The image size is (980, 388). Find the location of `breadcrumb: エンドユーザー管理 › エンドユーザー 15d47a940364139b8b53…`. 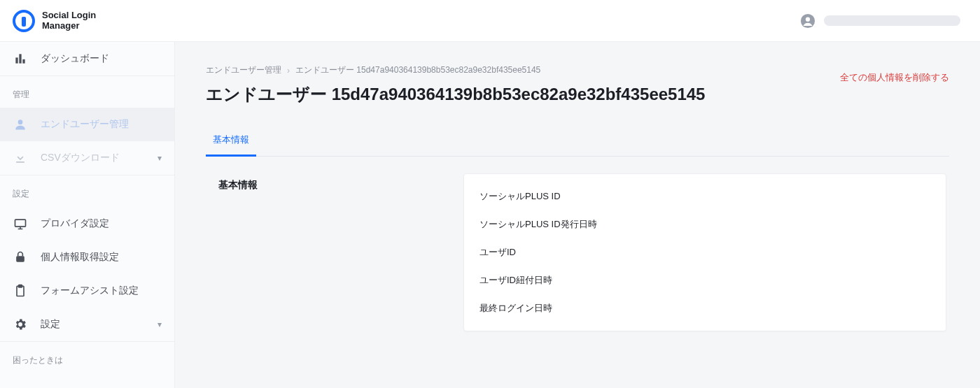

breadcrumb: エンドユーザー管理 › エンドユーザー 15d47a940364139b8b53… is located at coordinates (578, 70).